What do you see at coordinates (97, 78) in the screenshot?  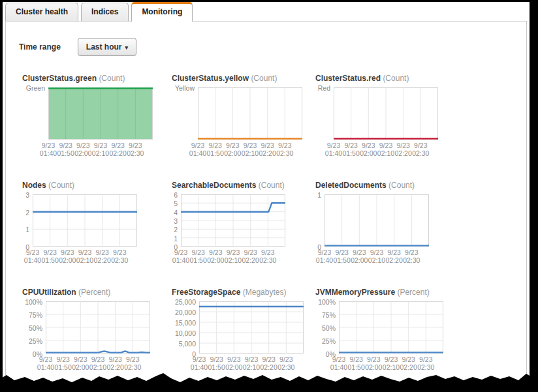 I see `chart-title: ClusterStatus.green (Count)` at bounding box center [97, 78].